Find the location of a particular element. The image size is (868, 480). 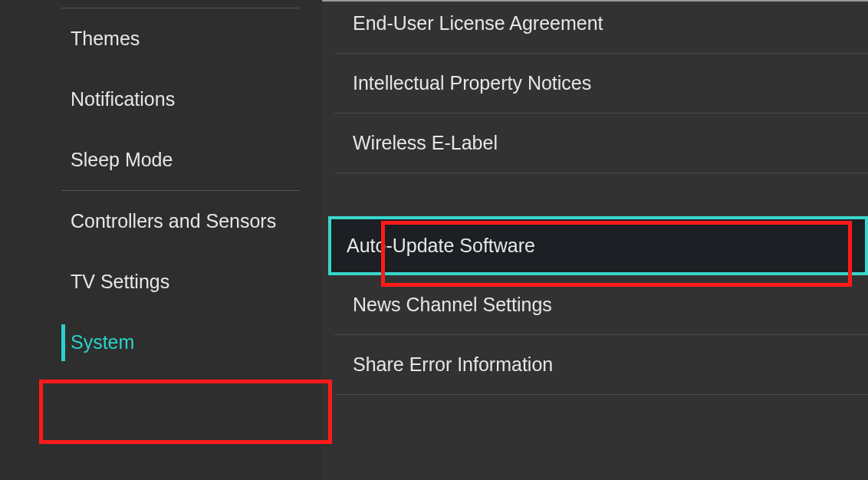

sidebar-item-label: Sleep Mode is located at coordinates (121, 159).